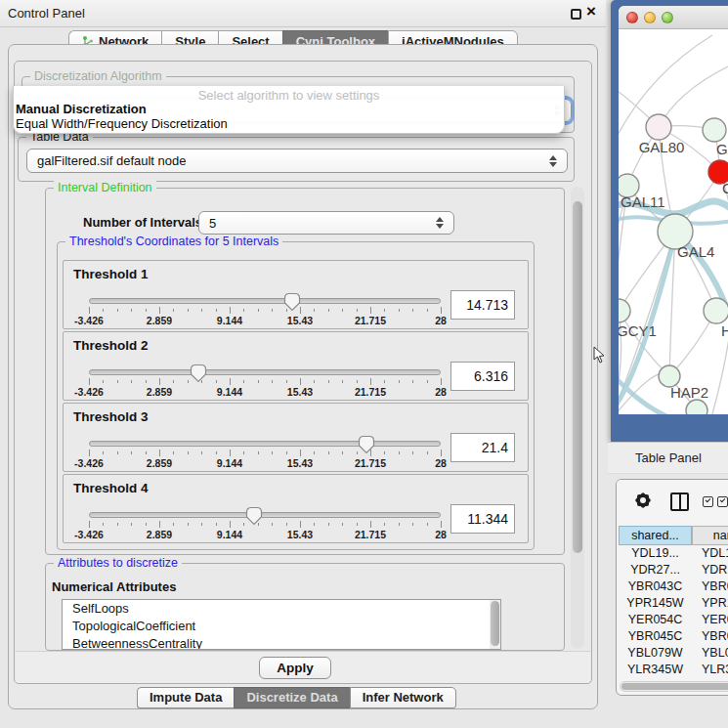  Describe the element at coordinates (655, 670) in the screenshot. I see `cell-shared-name: YLR345W` at that location.